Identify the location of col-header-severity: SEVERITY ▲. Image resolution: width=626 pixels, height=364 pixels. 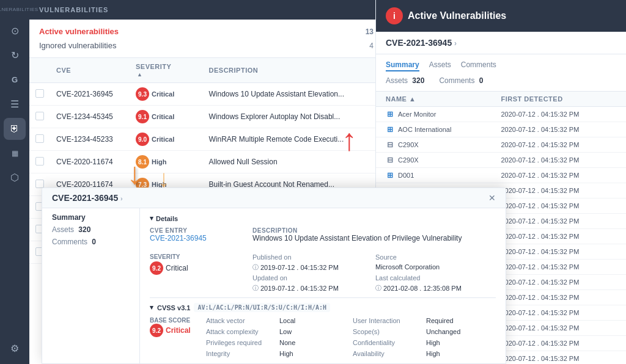
(157, 71).